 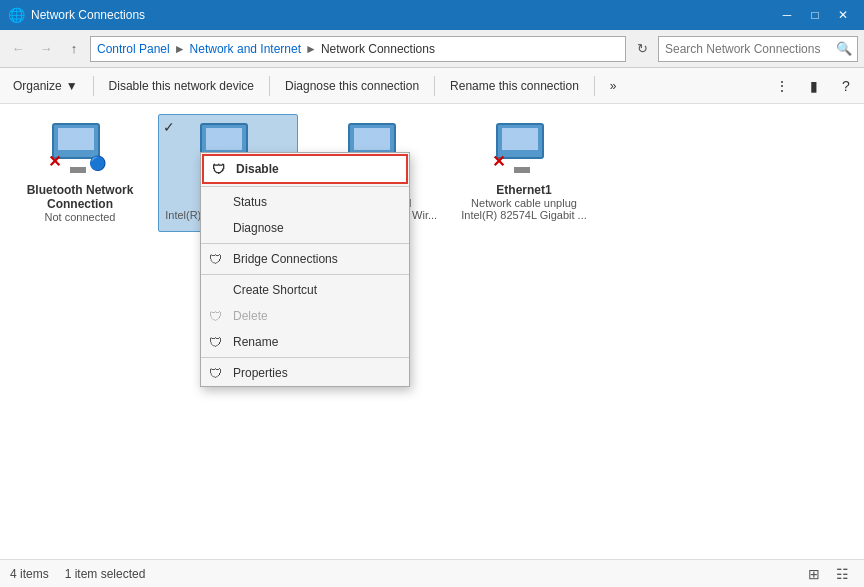 I want to click on breadcrumb-control-panel: Control Panel, so click(x=134, y=49).